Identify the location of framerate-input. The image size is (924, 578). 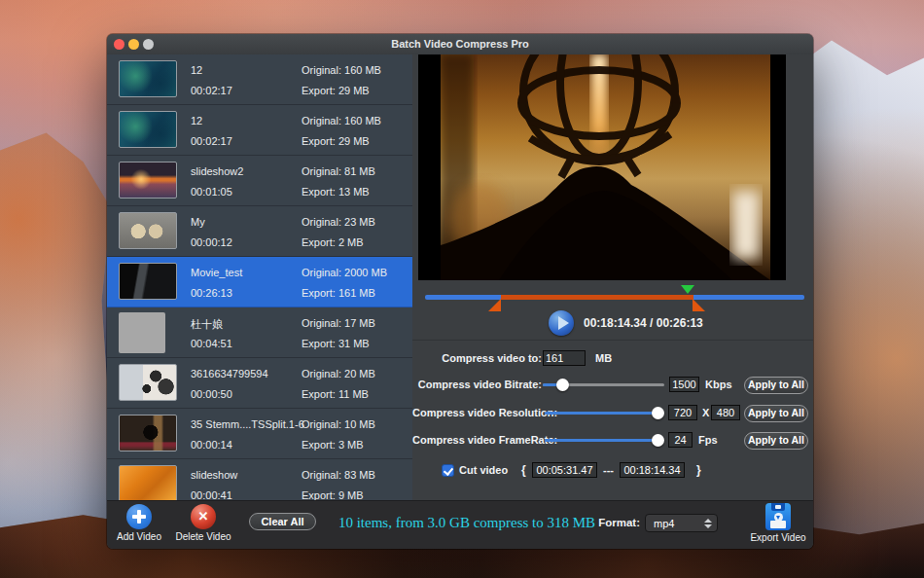
(681, 440).